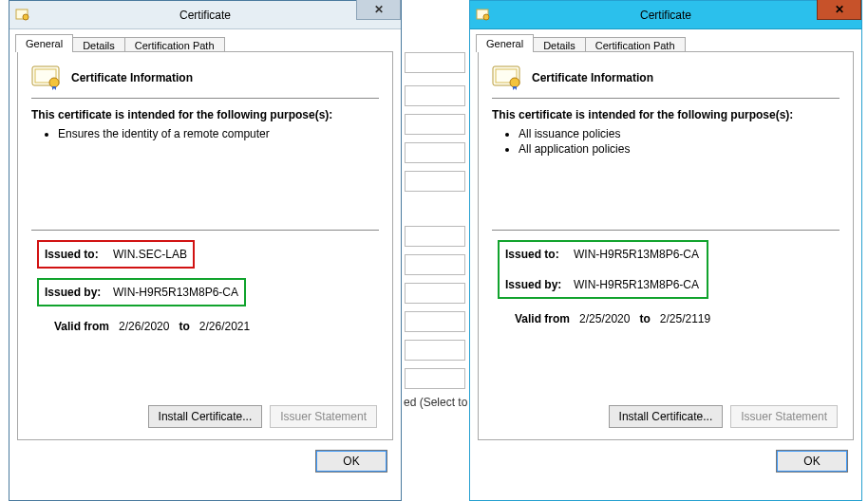 The height and width of the screenshot is (501, 868). I want to click on valid-range: Valid from 2/25/2020 to 2/25/2119, so click(677, 319).